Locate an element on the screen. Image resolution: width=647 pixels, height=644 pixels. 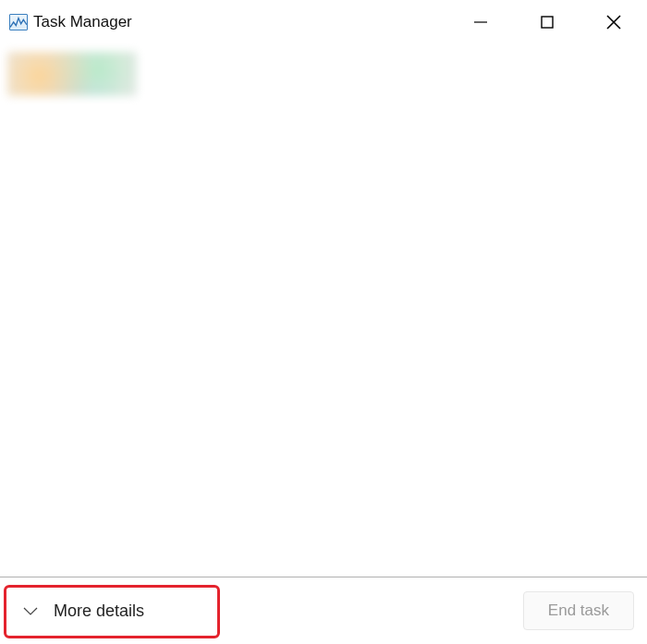
app-title: Task Manager is located at coordinates (83, 22).